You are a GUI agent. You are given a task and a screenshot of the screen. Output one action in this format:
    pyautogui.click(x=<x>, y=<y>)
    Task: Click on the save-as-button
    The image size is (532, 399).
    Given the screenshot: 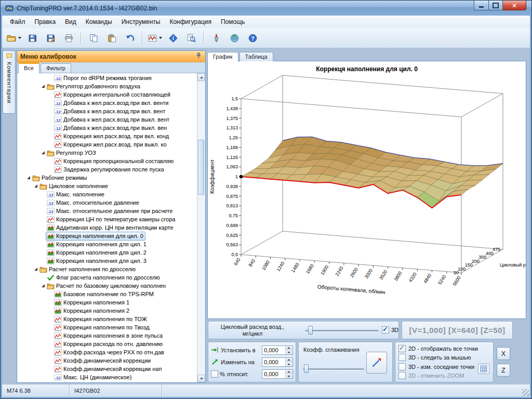 What is the action you would take?
    pyautogui.click(x=50, y=38)
    